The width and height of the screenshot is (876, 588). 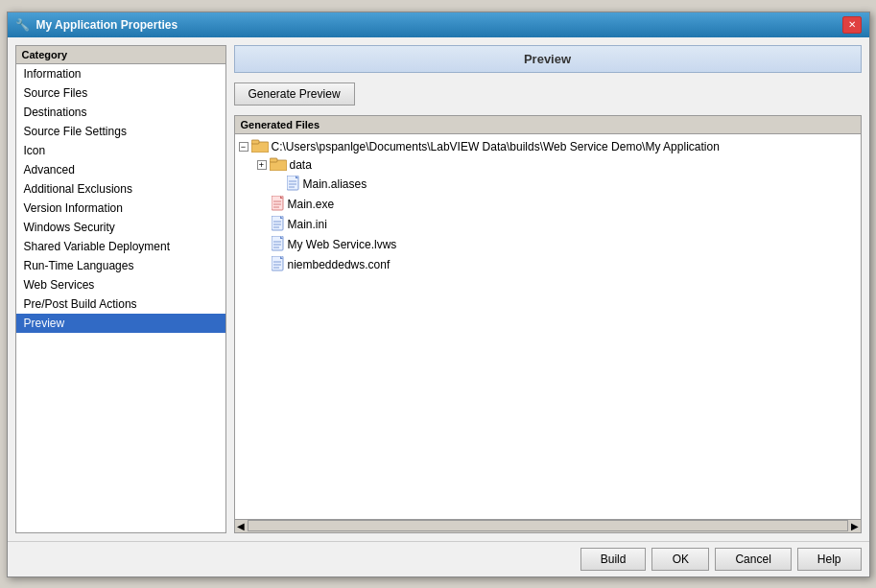 I want to click on help-button: Help, so click(x=829, y=559).